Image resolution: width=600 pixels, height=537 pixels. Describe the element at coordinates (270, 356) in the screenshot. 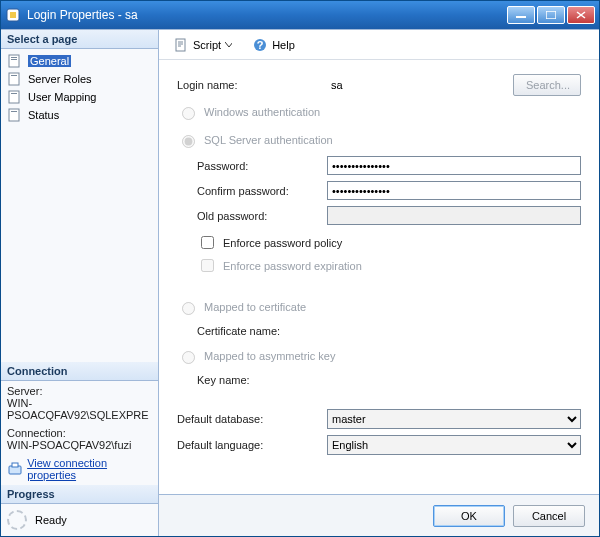

I see `mapped-asym-label: Mapped to asymmetric key` at that location.